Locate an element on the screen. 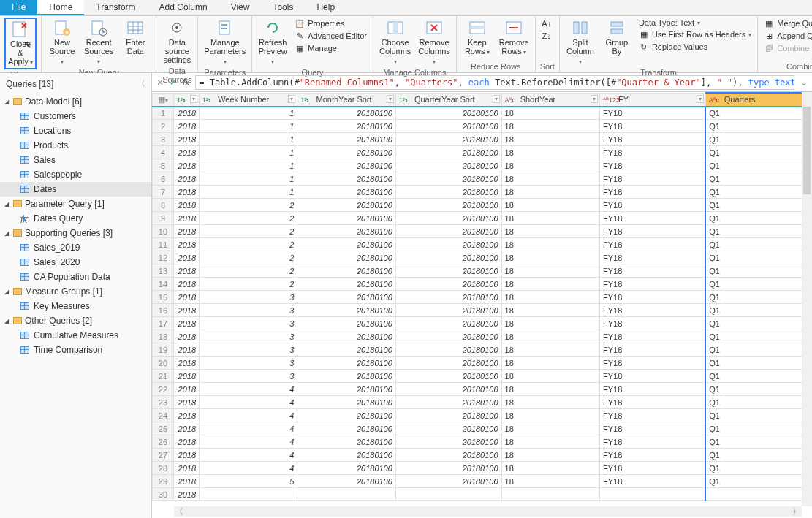 This screenshot has height=518, width=812. cell-week: 1 is located at coordinates (248, 113).